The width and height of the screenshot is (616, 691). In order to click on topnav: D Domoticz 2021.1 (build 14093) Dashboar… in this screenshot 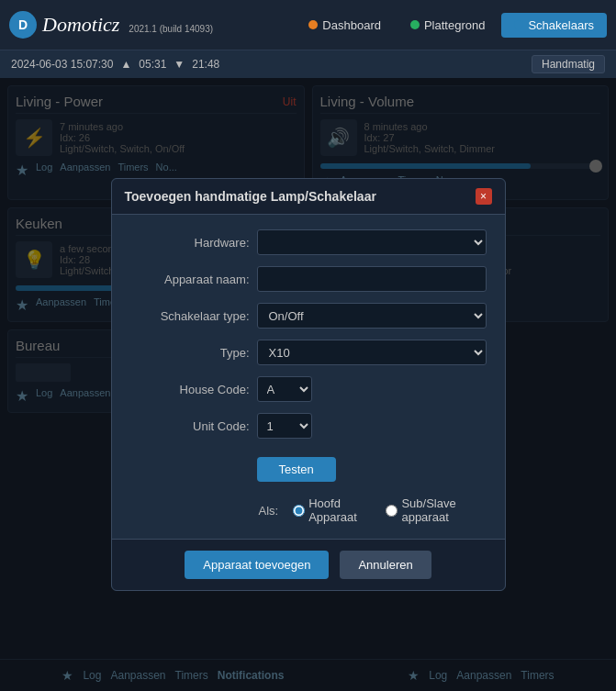, I will do `click(308, 26)`.